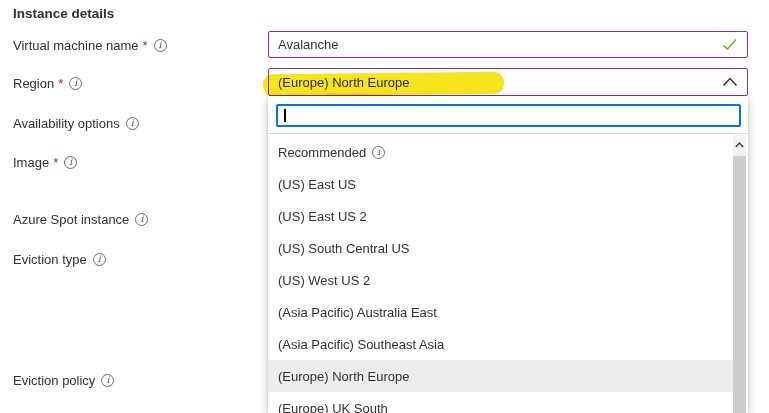 This screenshot has height=413, width=769. What do you see at coordinates (71, 220) in the screenshot?
I see `label-text: Azure Spot instance` at bounding box center [71, 220].